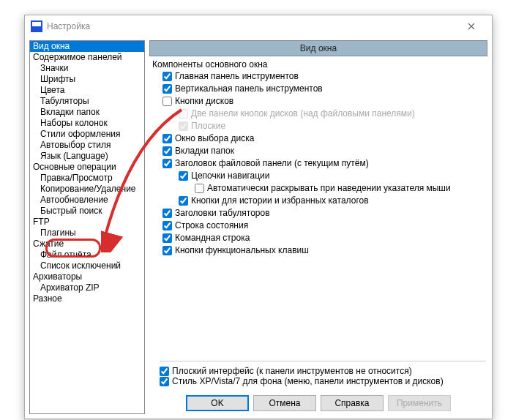 The height and width of the screenshot is (420, 516). What do you see at coordinates (87, 101) in the screenshot?
I see `tree-item: Табуляторы` at bounding box center [87, 101].